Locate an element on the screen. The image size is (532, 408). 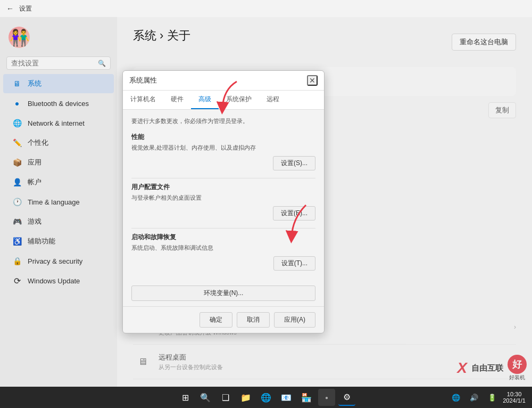
taskbar-battery-icon: 🔋 is located at coordinates (492, 397).